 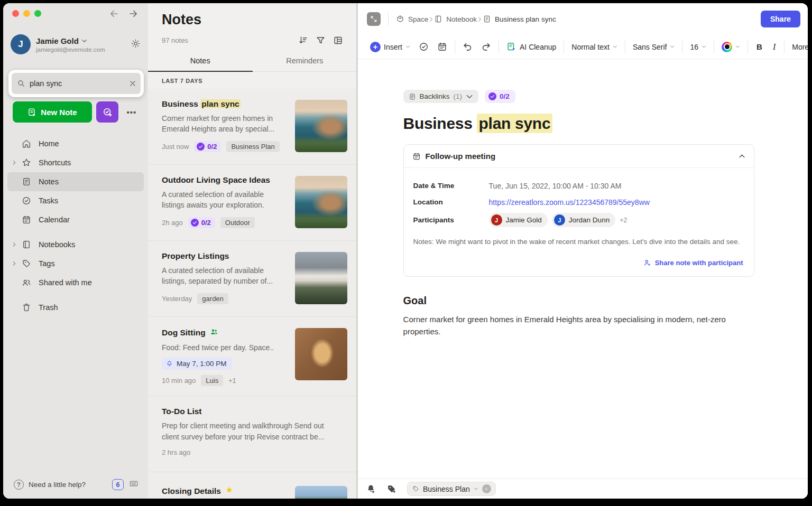 I want to click on zoom-window-button, so click(x=38, y=14).